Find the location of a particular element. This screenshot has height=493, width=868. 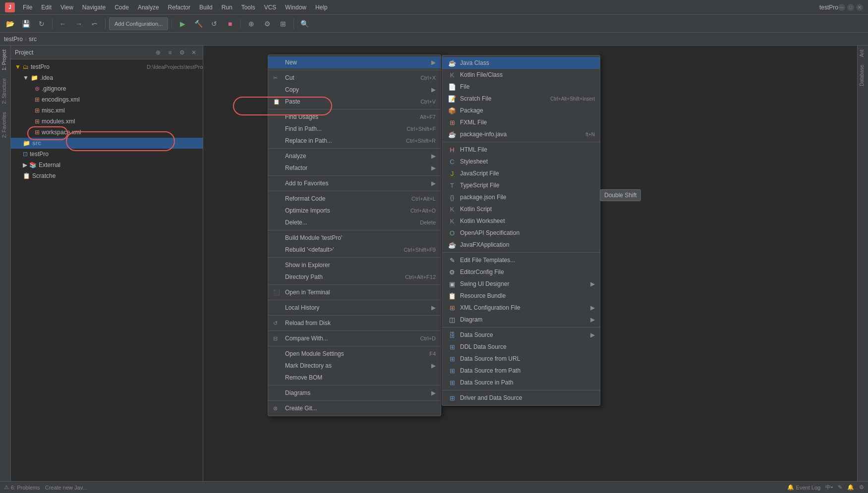

sub-editorconfig: ⚙ EditorConfig File is located at coordinates (521, 272).